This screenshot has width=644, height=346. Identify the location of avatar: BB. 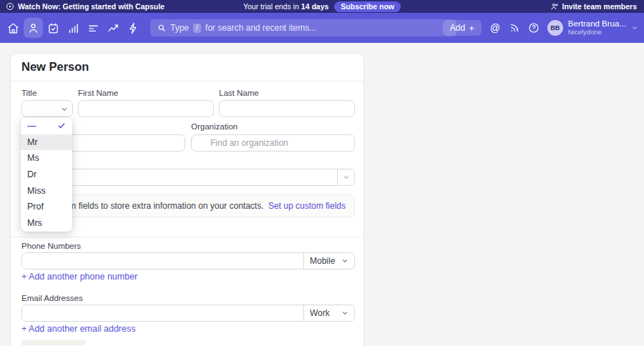
(555, 28).